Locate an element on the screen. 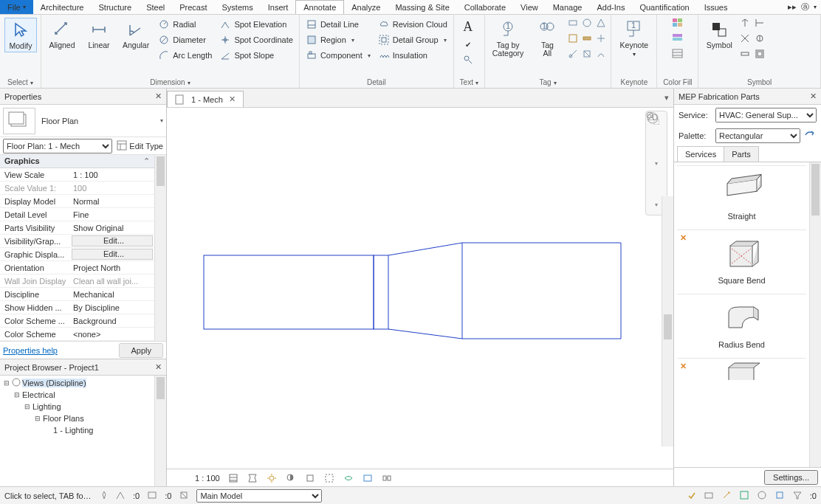 This screenshot has height=504, width=821. colorfill-3-icon is located at coordinates (678, 55).